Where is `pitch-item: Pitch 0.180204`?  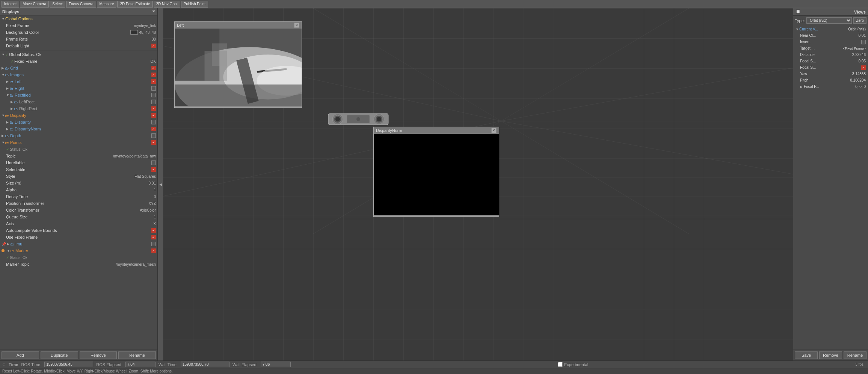
pitch-item: Pitch 0.180204 is located at coordinates (831, 80).